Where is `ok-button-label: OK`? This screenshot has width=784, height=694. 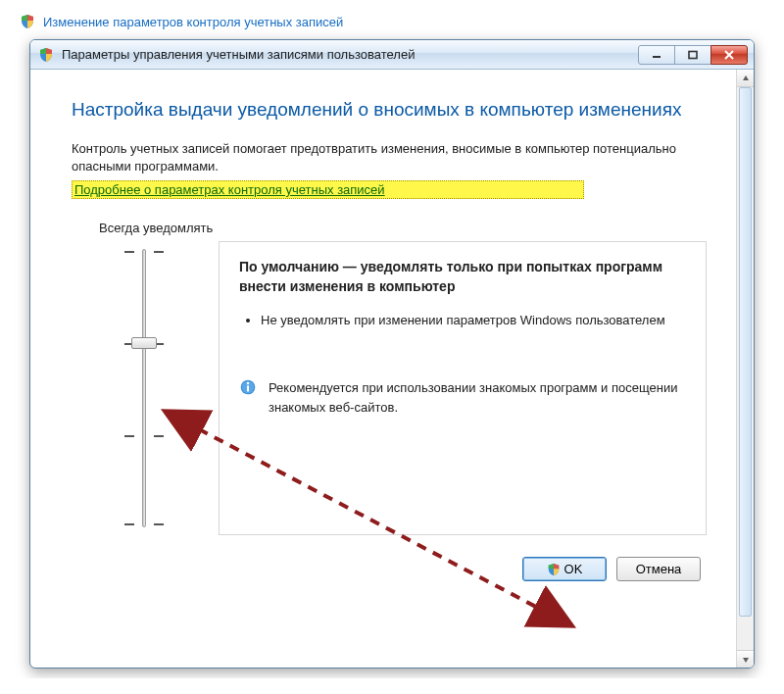
ok-button-label: OK is located at coordinates (574, 569).